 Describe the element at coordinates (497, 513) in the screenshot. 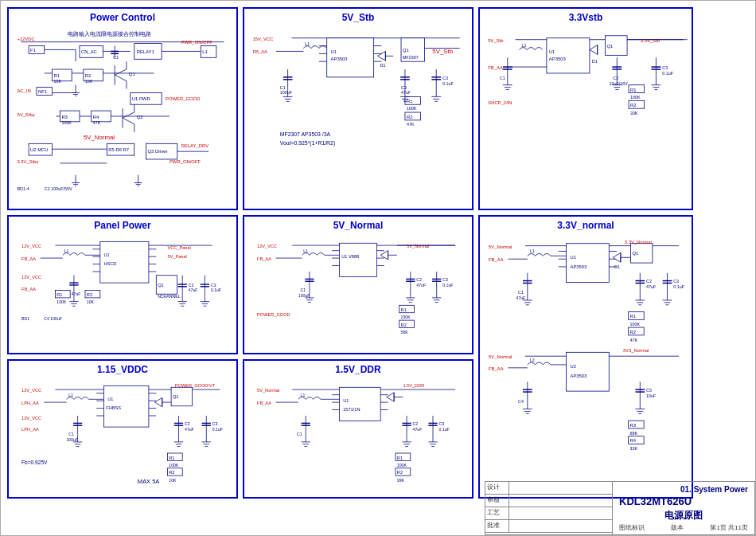

I see `process-label: 工艺` at that location.